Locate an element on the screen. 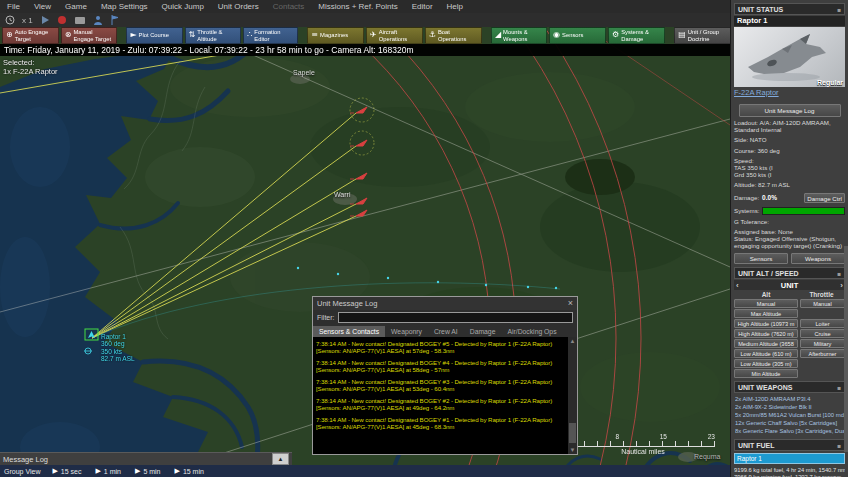  weapon-link: 2x AIM-120D AMRAAM P3I.4 is located at coordinates (790, 399).